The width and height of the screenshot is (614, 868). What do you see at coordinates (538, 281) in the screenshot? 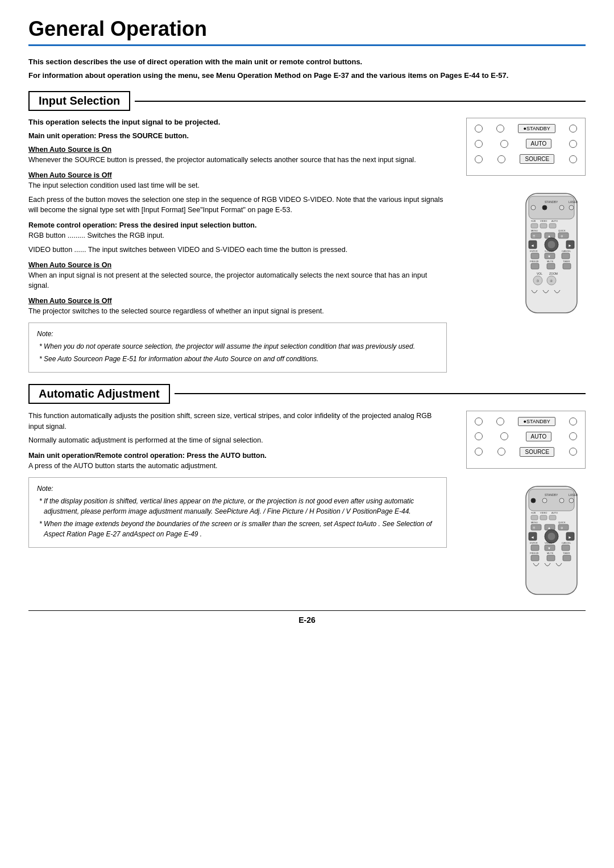
I see `svg-text: ③` at bounding box center [538, 281].